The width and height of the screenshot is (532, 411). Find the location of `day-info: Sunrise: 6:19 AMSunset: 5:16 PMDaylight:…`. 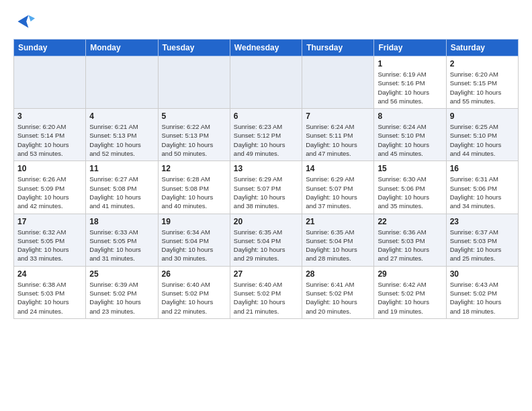

day-info: Sunrise: 6:19 AMSunset: 5:16 PMDaylight:… is located at coordinates (410, 87).